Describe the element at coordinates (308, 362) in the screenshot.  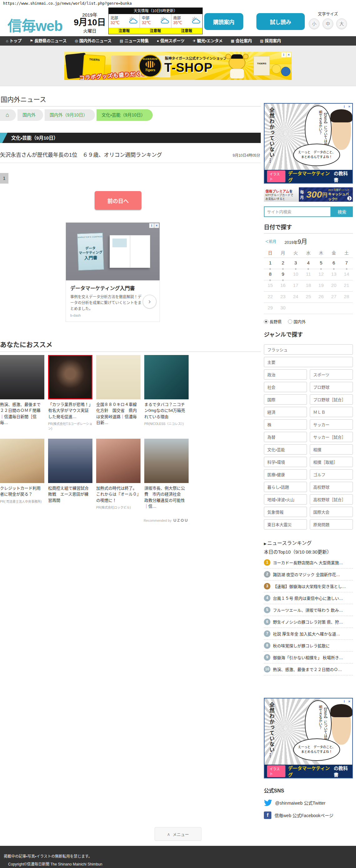
I see `genre-item: 主要` at that location.